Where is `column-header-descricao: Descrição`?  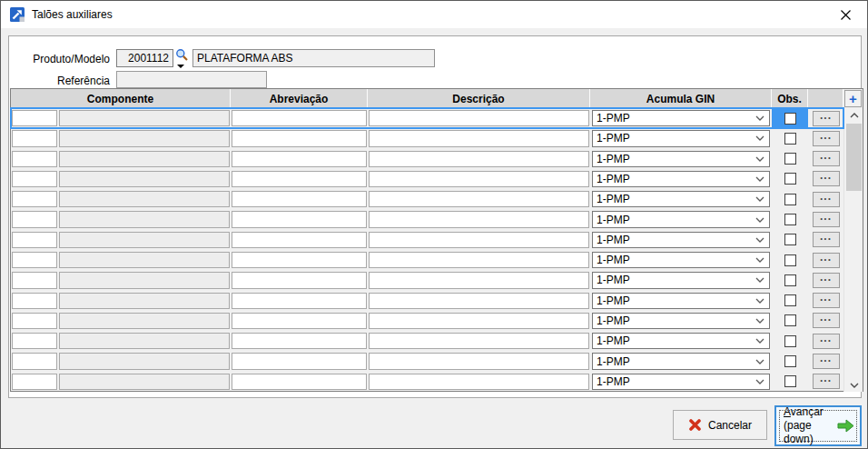
column-header-descricao: Descrição is located at coordinates (479, 98).